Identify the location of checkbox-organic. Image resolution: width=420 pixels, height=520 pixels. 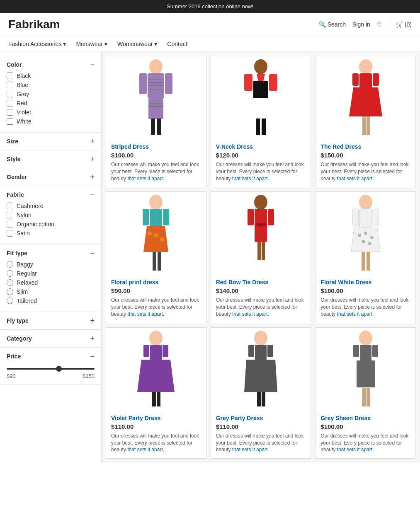
(10, 224).